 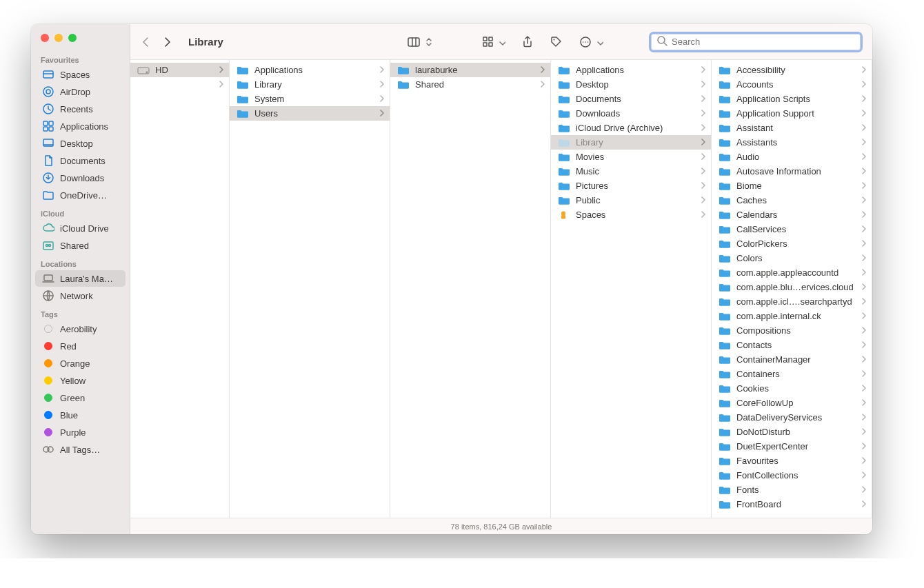 I want to click on list-item: Caches, so click(x=792, y=200).